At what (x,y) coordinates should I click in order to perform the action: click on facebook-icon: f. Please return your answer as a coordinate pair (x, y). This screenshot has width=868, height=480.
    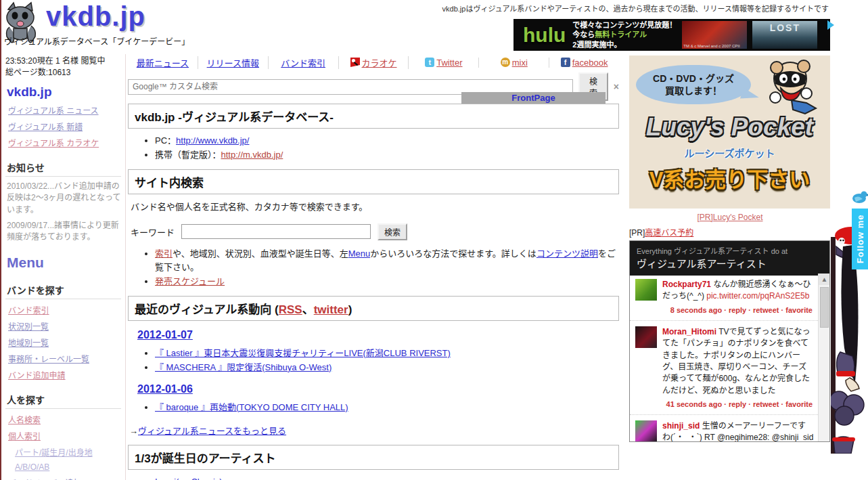
    Looking at the image, I should click on (566, 62).